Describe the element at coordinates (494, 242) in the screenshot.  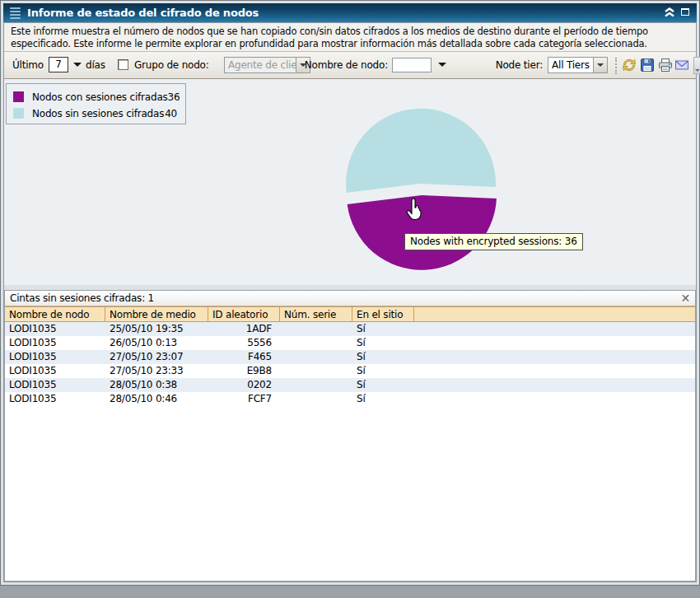
I see `chart-tooltip: Nodes with encrypted sessions: 36` at that location.